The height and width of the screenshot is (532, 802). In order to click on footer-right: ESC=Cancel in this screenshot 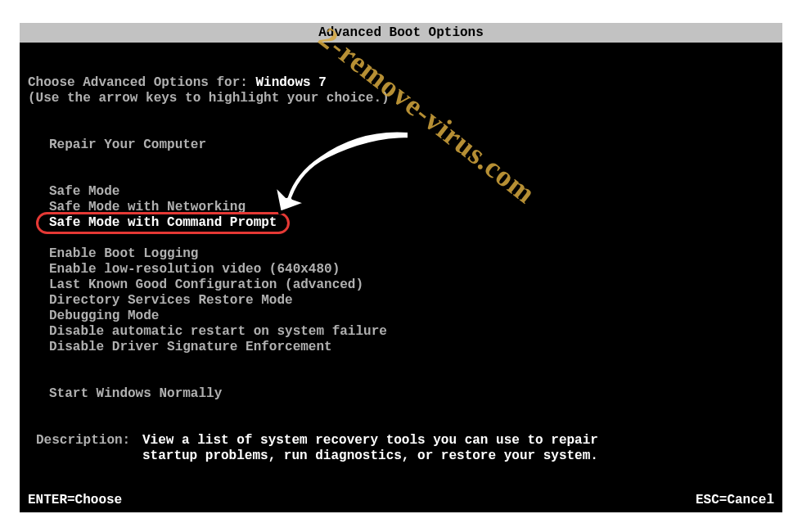, I will do `click(735, 500)`.